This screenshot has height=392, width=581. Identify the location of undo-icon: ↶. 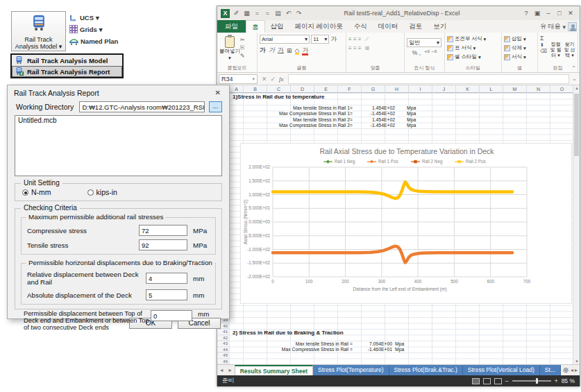
(289, 13).